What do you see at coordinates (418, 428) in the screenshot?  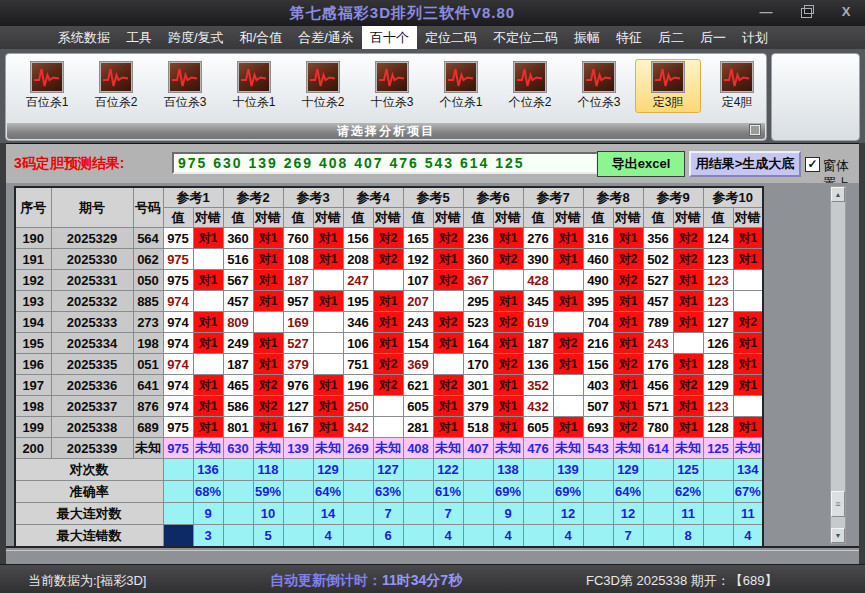 I see `value-cell: 281` at bounding box center [418, 428].